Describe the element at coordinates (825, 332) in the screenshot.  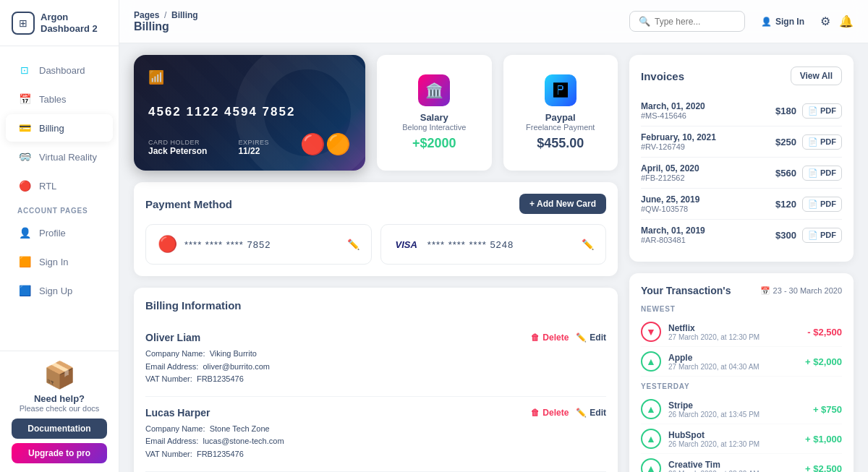
I see `netflix-amount: - $2,500` at that location.